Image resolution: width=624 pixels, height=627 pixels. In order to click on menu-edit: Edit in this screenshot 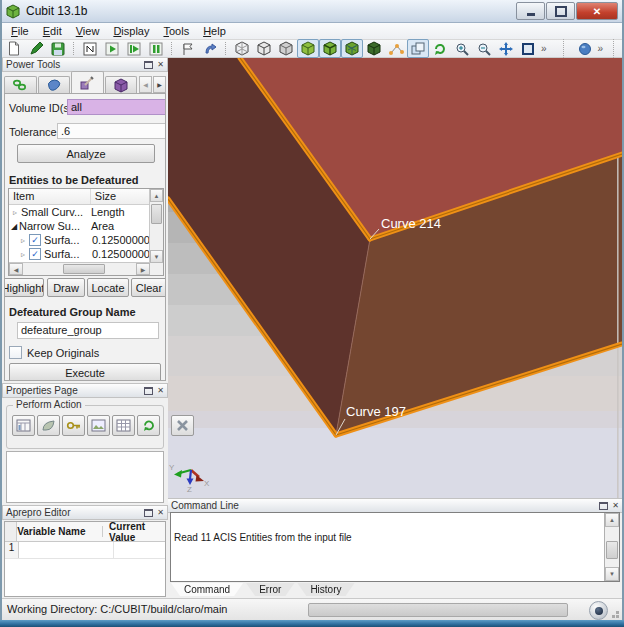, I will do `click(52, 31)`.